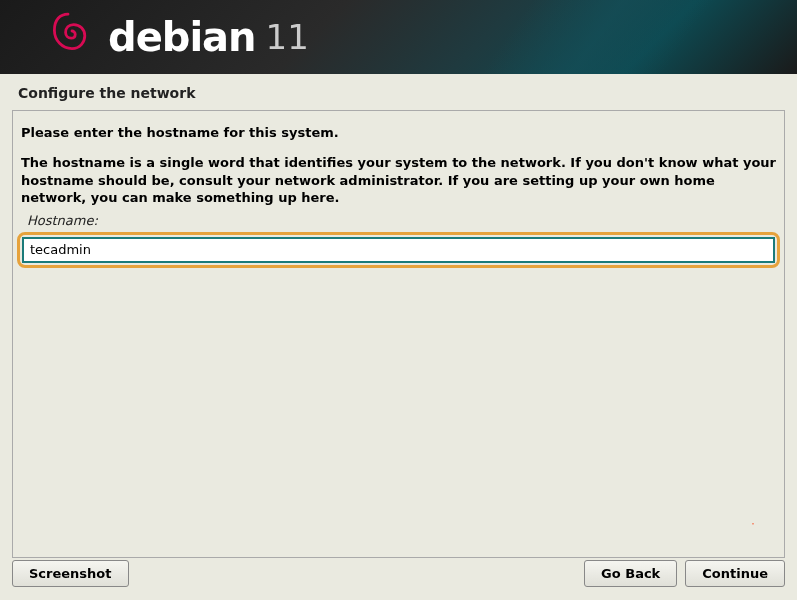  Describe the element at coordinates (398, 220) in the screenshot. I see `hostname-label: Hostname:` at that location.